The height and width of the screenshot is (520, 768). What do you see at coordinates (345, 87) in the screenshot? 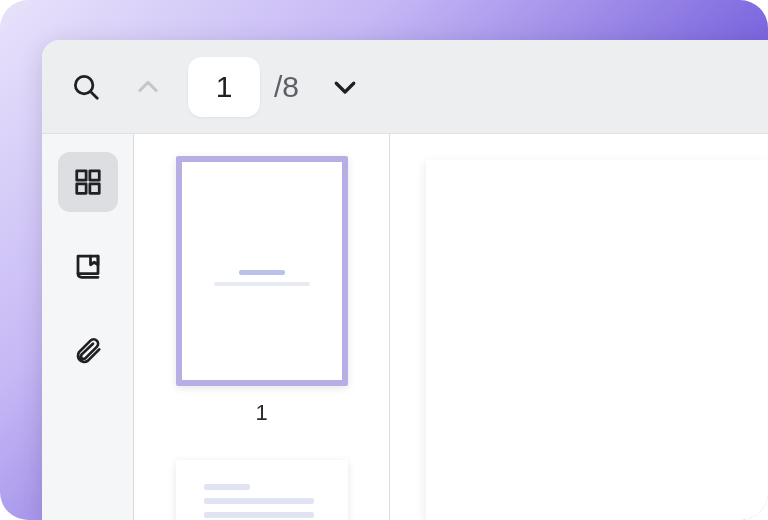
I see `next-page-button` at bounding box center [345, 87].